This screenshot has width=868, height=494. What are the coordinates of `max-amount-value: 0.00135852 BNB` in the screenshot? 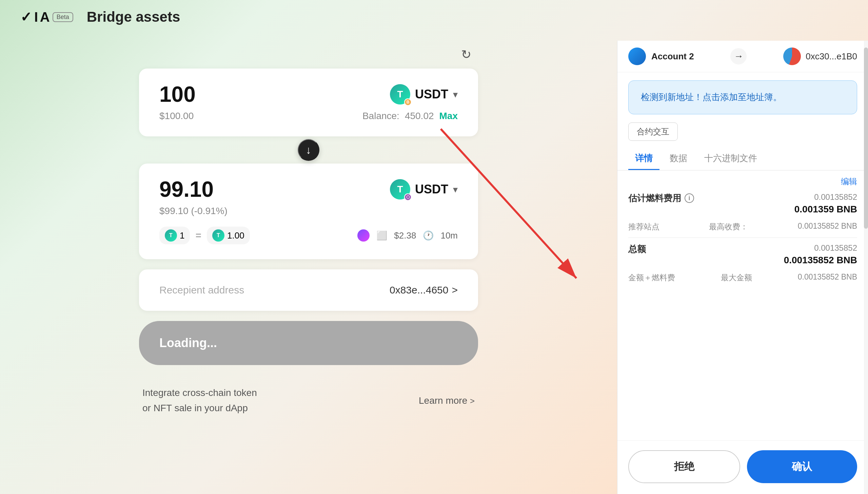 It's located at (827, 278).